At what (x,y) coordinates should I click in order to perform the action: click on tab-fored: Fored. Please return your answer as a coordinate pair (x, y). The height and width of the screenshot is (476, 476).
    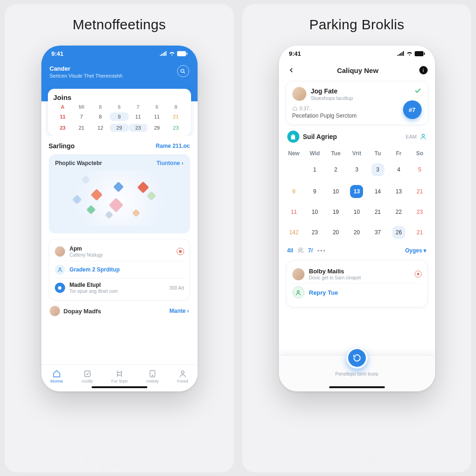
    Looking at the image, I should click on (183, 377).